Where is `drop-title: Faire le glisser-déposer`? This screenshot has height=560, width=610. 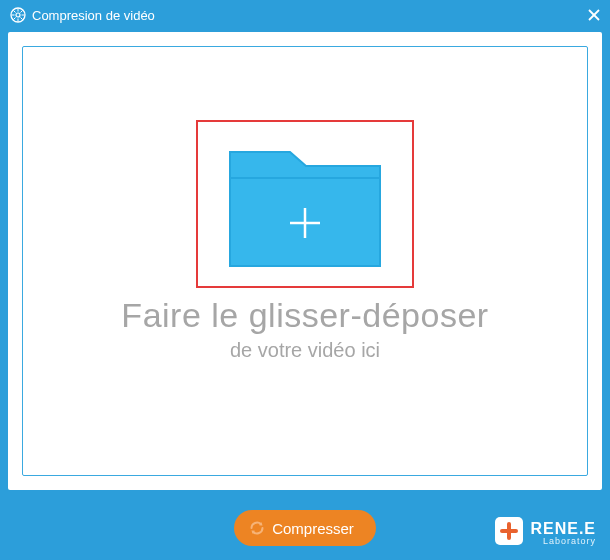
drop-title: Faire le glisser-déposer is located at coordinates (304, 316).